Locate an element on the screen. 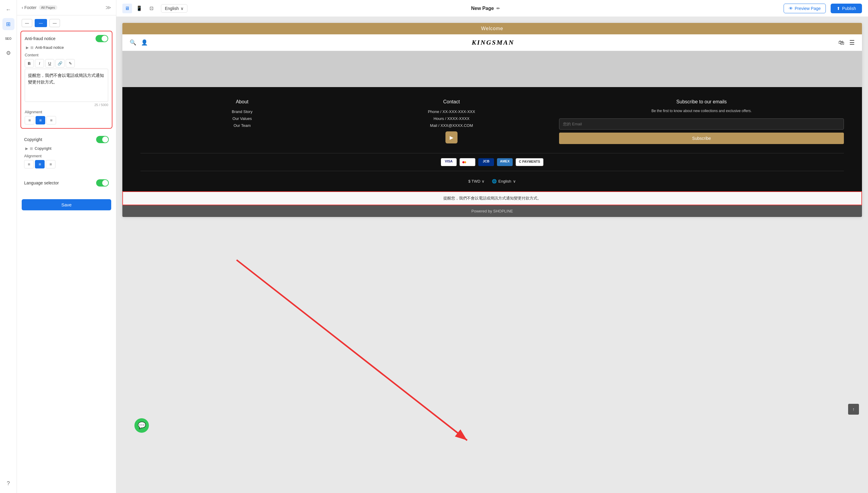  our-team-link: Our Team is located at coordinates (242, 125).